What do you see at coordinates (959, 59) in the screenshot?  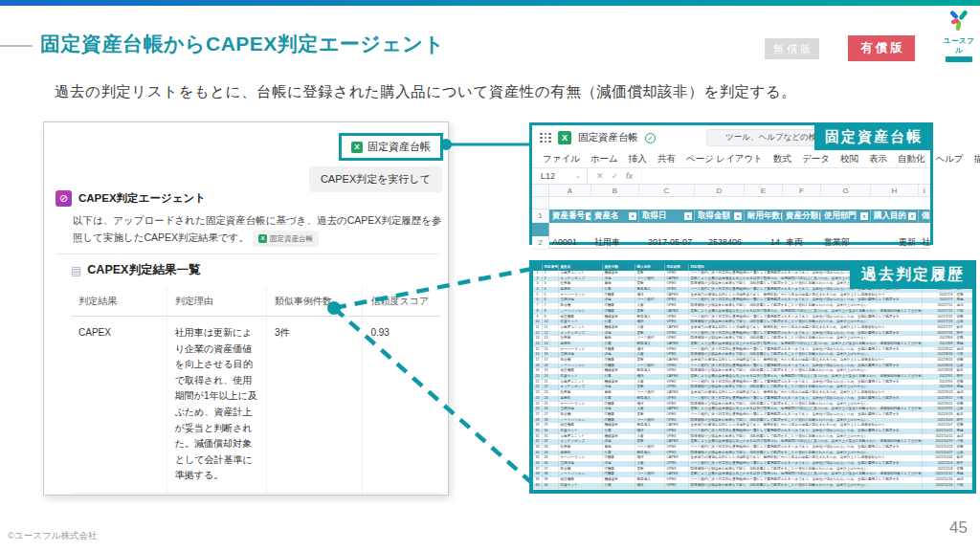 I see `logo-badge` at bounding box center [959, 59].